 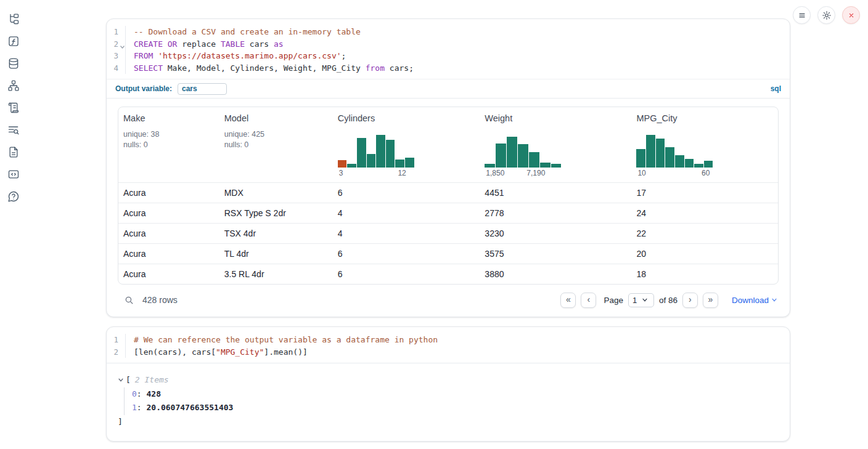 I want to click on histogram-min-label: 1,850, so click(x=495, y=173).